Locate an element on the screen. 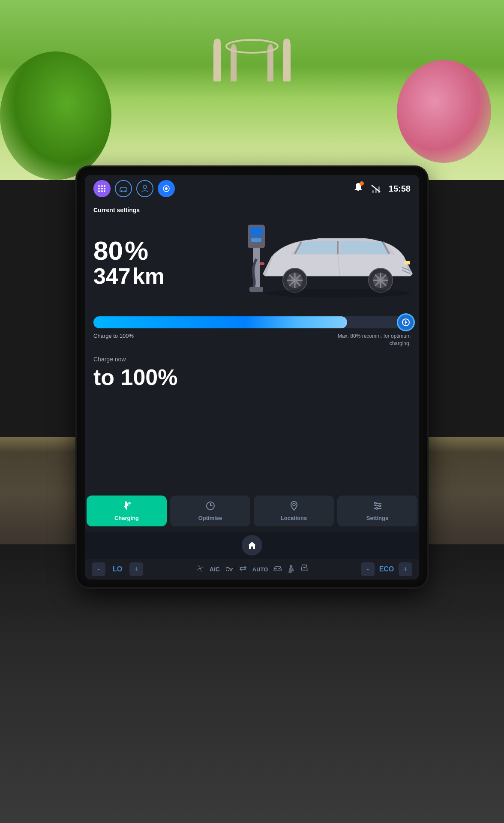  left-climate-group: - LO + is located at coordinates (117, 569).